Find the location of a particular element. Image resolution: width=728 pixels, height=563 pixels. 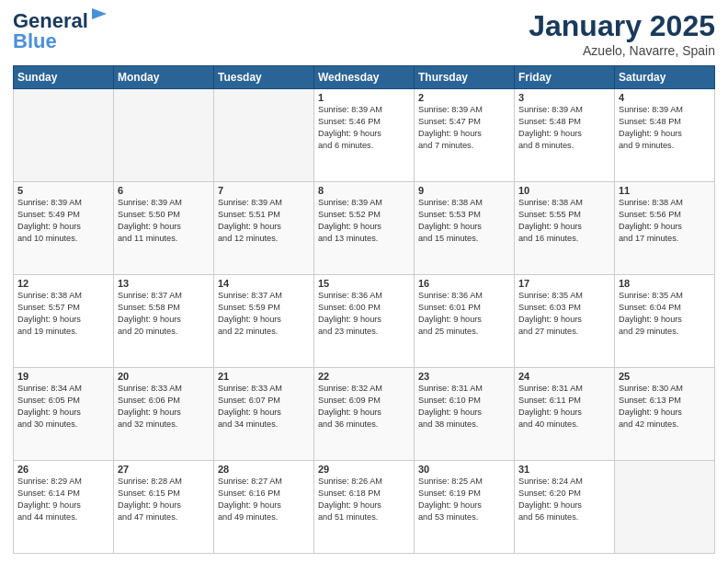

calendar-cell: 16Sunrise: 8:36 AM Sunset: 6:01 PM Dayli… is located at coordinates (465, 322).